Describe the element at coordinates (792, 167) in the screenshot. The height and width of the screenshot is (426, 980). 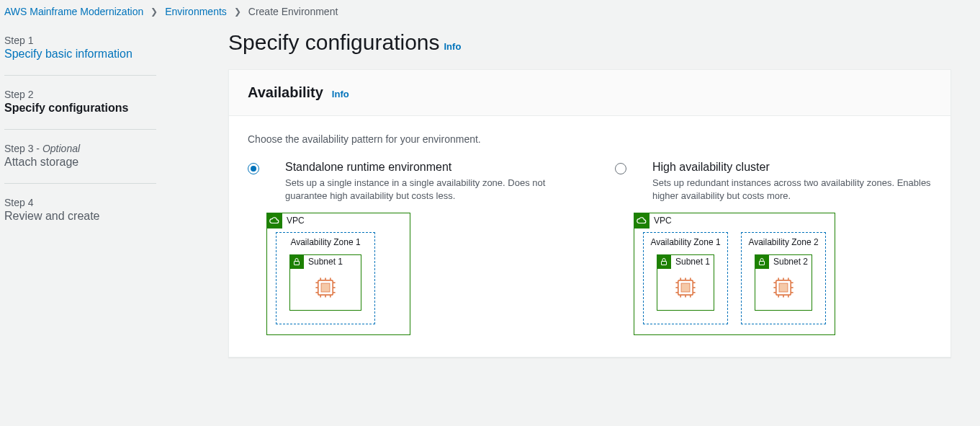
I see `option-label: High availability cluster` at that location.